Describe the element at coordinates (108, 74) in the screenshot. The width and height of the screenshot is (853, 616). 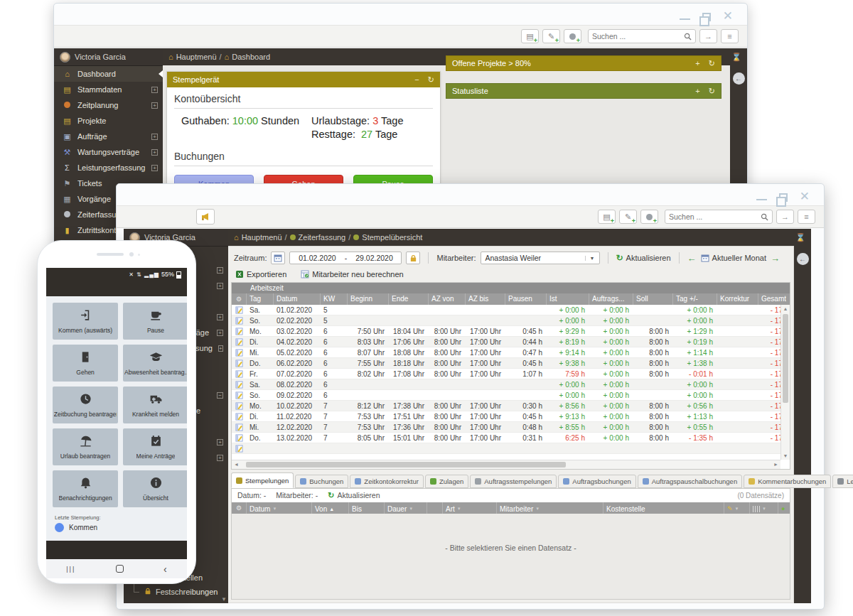
I see `sidebar-item-dashboard: ⌂Dashboard` at that location.